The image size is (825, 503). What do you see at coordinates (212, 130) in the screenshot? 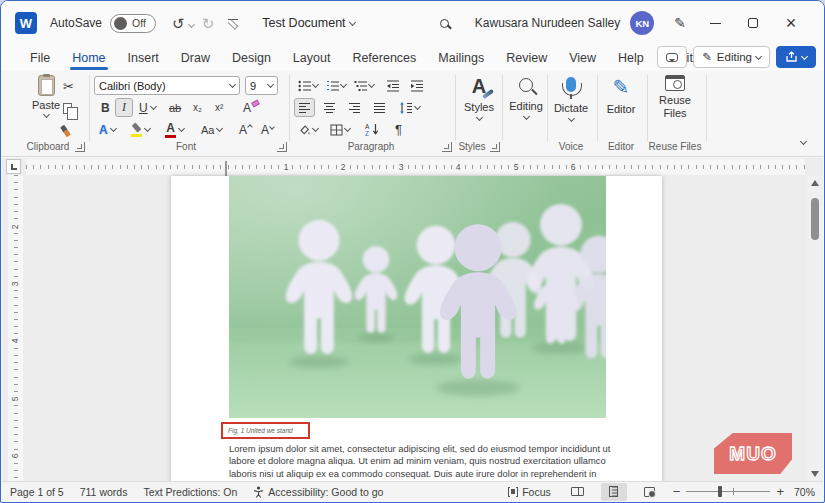
I see `change-case-button: Aa` at bounding box center [212, 130].